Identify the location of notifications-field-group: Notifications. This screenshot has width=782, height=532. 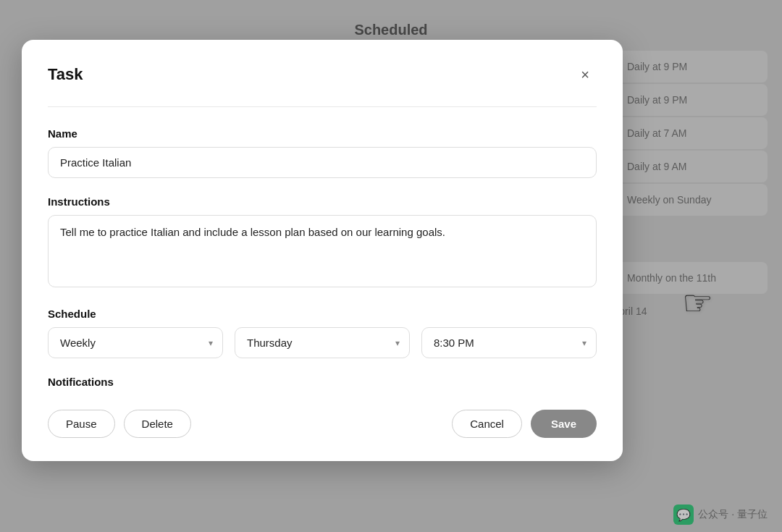
(322, 382).